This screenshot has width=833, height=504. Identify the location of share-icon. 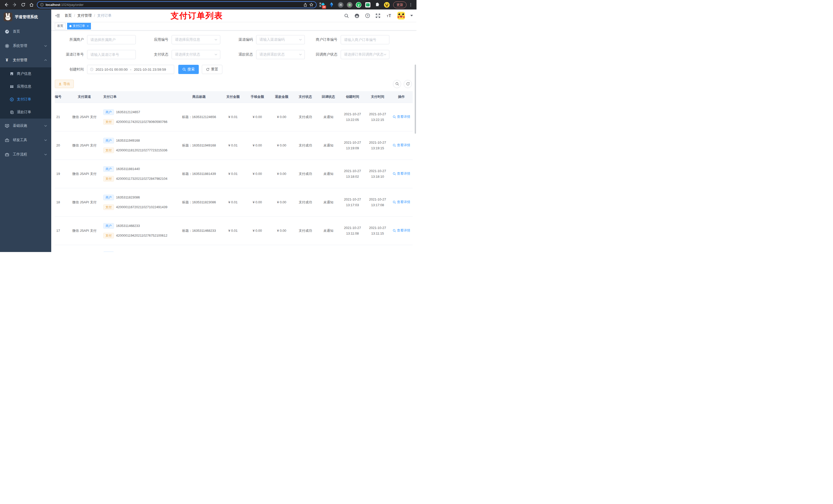
(305, 5).